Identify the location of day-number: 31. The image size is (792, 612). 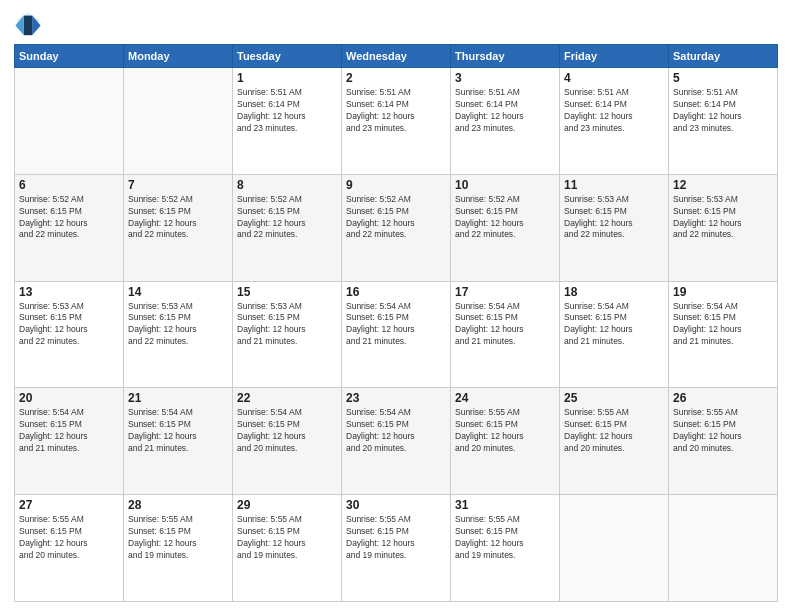
(505, 505).